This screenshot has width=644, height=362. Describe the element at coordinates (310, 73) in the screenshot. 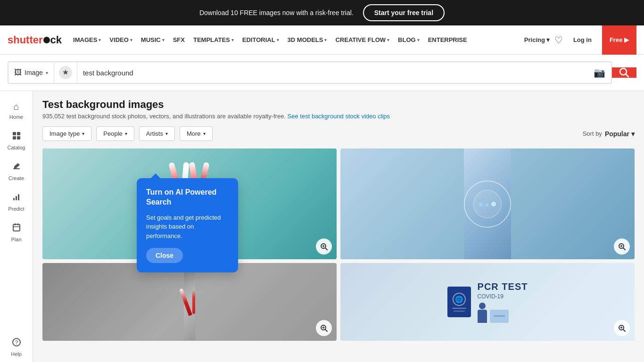

I see `search-bar: 🖼 Image ▾ 📷` at that location.